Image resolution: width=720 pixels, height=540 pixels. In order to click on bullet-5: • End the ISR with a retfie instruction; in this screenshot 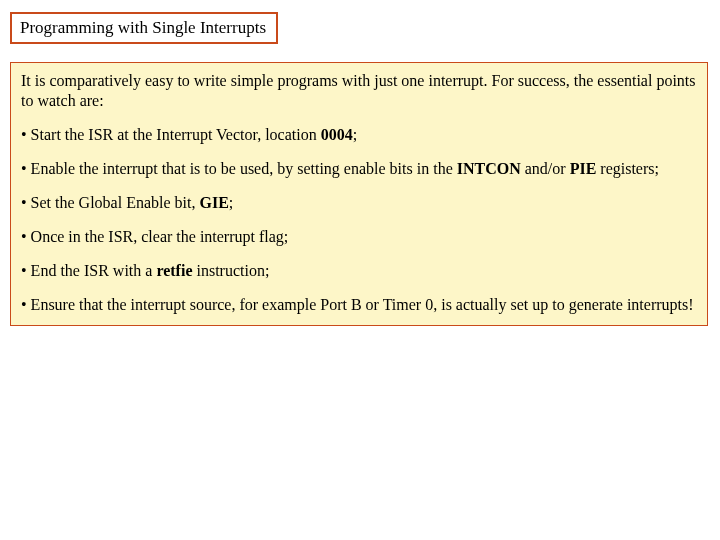, I will do `click(359, 271)`.